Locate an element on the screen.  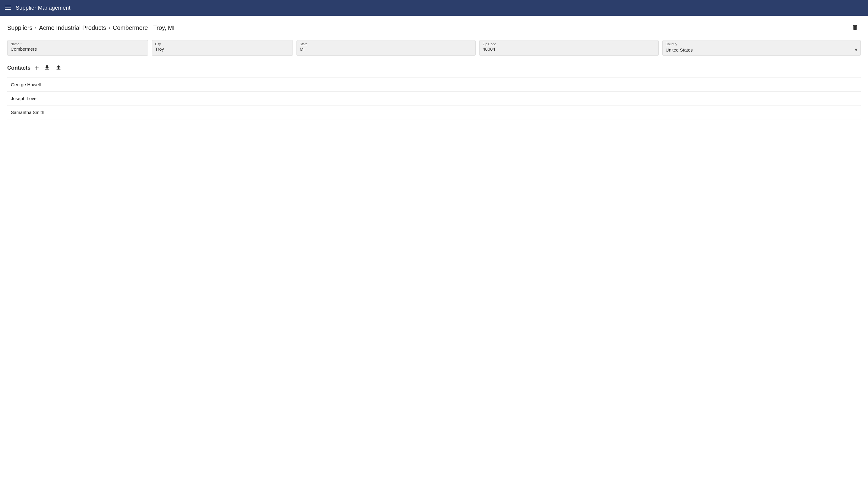
country-field: Country United States ▾ is located at coordinates (762, 48).